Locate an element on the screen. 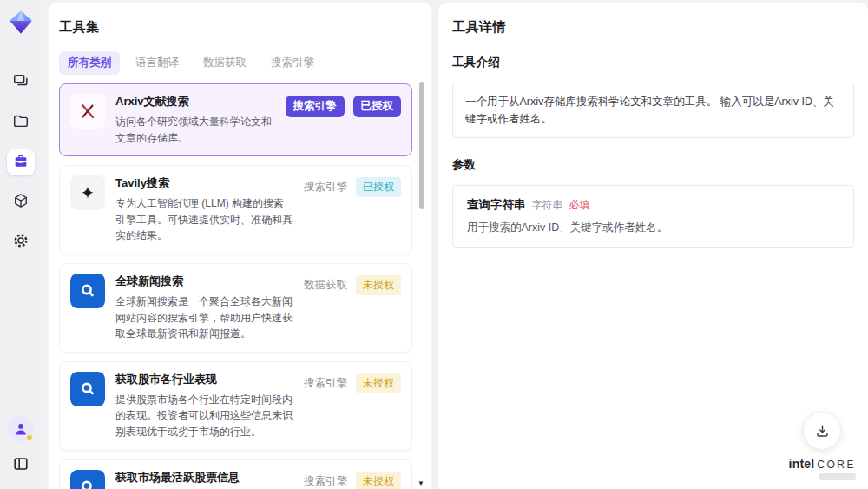 This screenshot has width=868, height=489. param-type: 字符串 is located at coordinates (548, 205).